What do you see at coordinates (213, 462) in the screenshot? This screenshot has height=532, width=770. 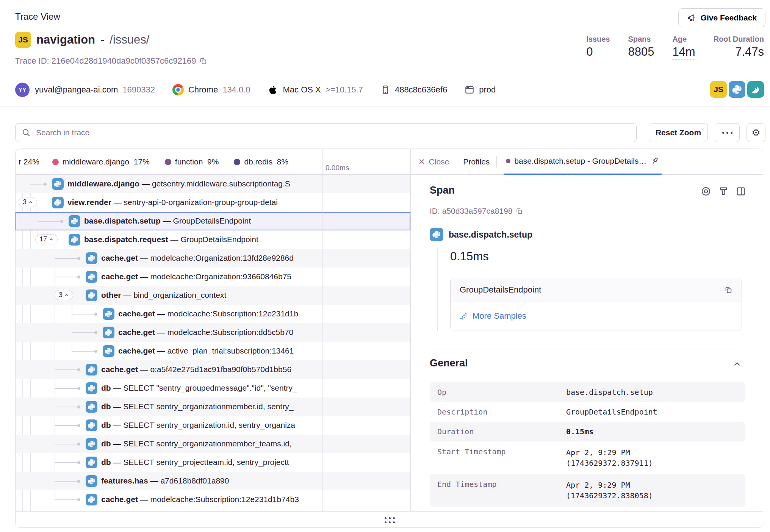 I see `trace-span-row: db — SELECT sentry_projectteam.id, sentr…` at bounding box center [213, 462].